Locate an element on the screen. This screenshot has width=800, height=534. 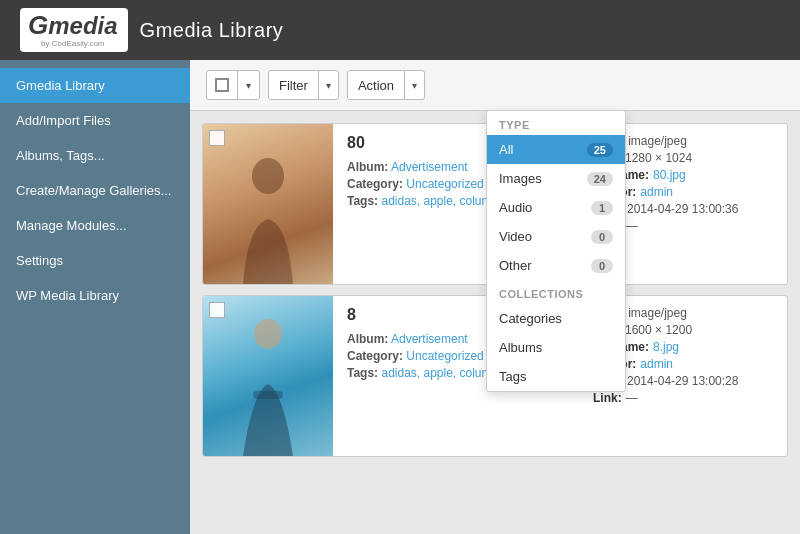
filter-option-video-label: Video is located at coordinates (516, 236).